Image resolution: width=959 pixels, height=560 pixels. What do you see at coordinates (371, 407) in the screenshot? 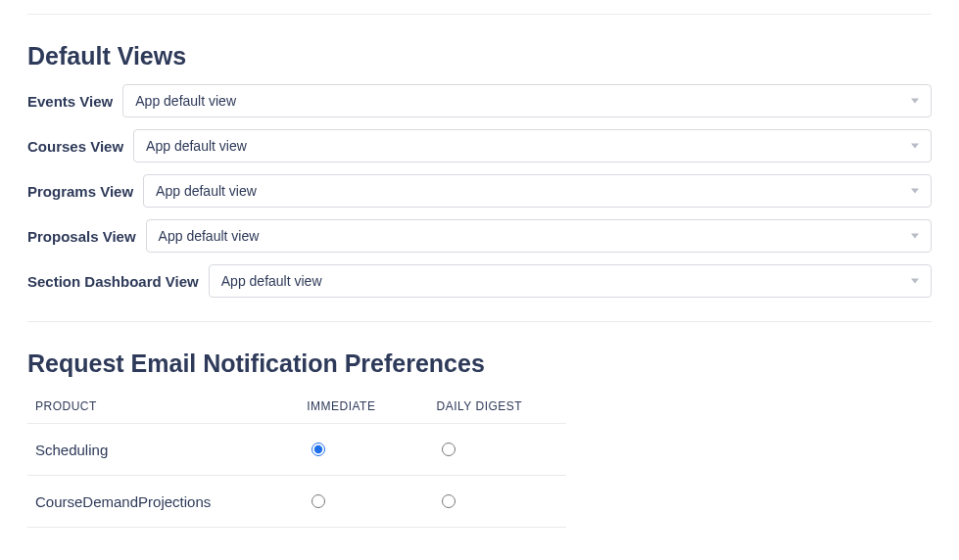
I see `col-header-immediate: IMMEDIATE` at bounding box center [371, 407].